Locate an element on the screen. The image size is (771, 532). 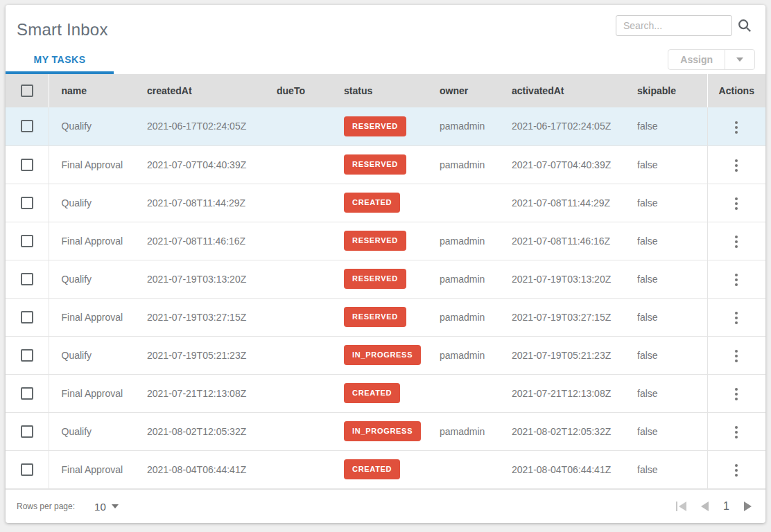
table-footer: Rows per page: 10 1 is located at coordinates (386, 506).